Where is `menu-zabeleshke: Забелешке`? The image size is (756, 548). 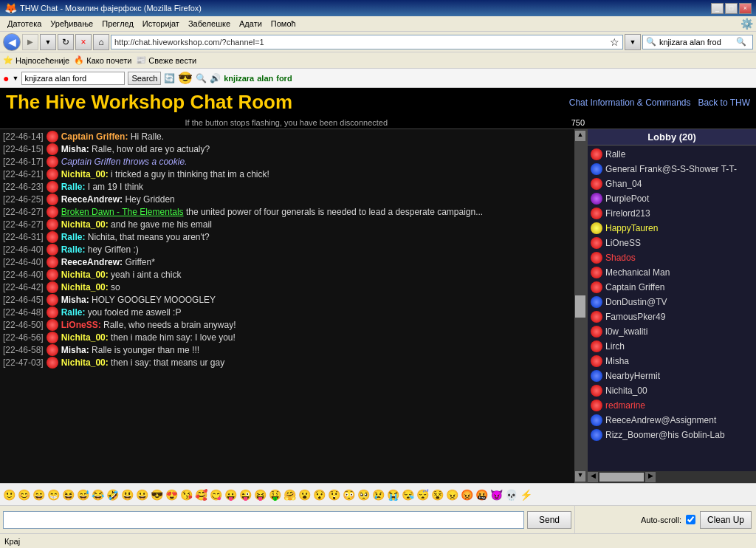 menu-zabeleshke: Забелешке is located at coordinates (210, 24).